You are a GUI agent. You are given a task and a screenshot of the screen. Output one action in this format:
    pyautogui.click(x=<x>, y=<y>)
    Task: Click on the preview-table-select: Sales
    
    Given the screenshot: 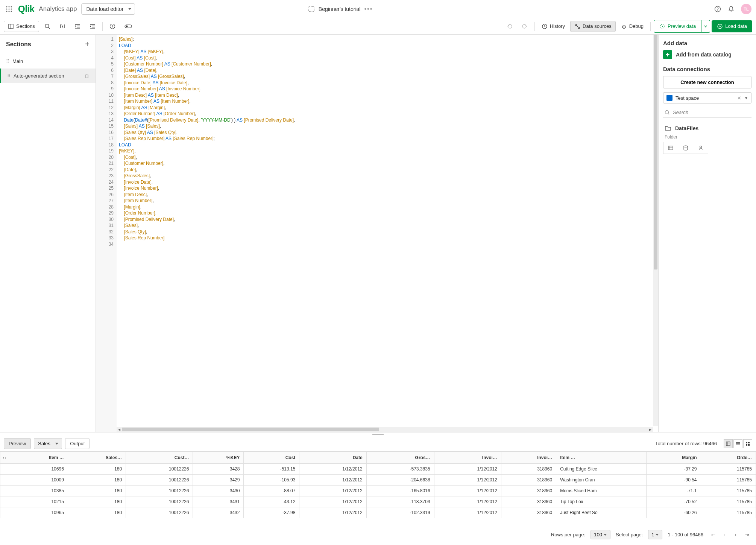 What is the action you would take?
    pyautogui.click(x=48, y=443)
    